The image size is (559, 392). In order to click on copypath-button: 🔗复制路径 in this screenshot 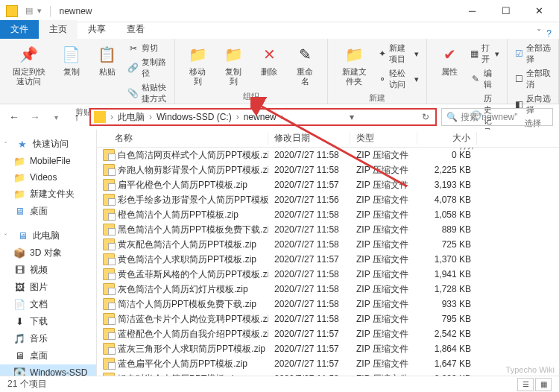, I will do `click(148, 68)`.